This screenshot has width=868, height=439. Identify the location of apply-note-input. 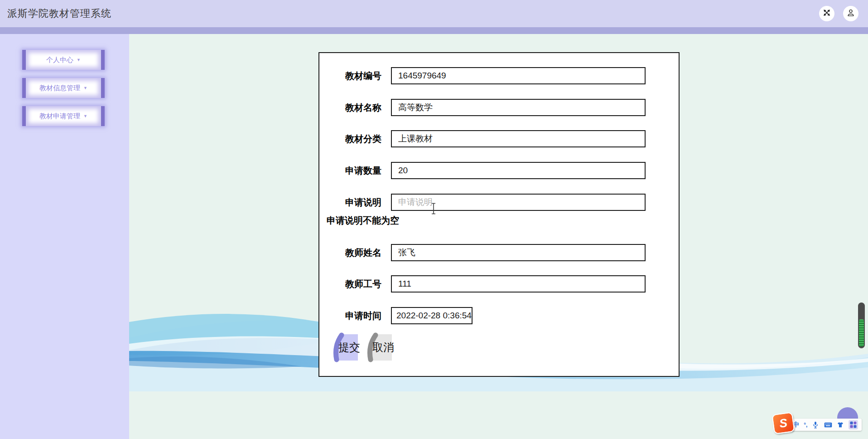
(518, 202).